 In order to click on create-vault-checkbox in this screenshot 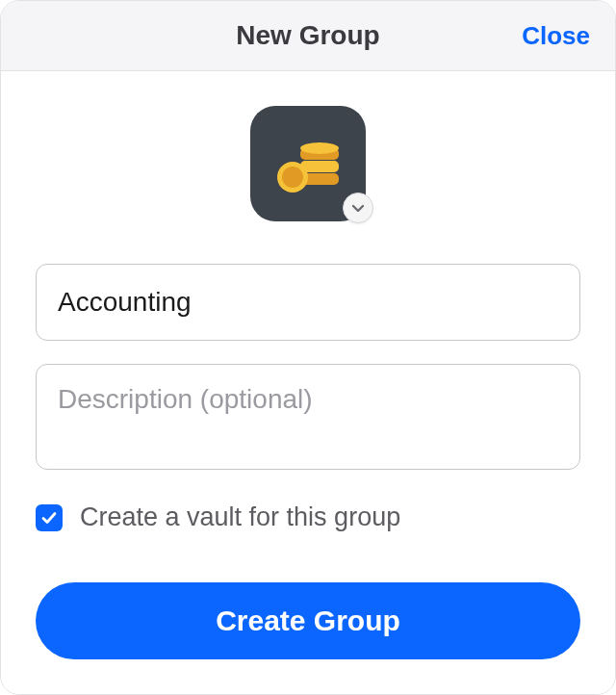, I will do `click(49, 518)`.